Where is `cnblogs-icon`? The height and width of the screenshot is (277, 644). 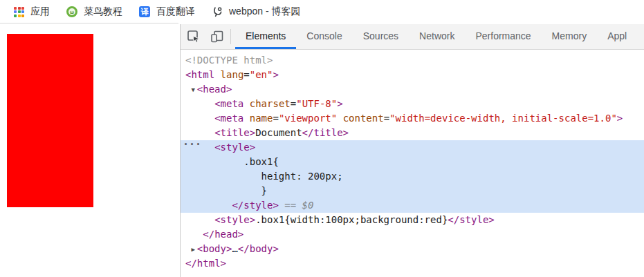 cnblogs-icon is located at coordinates (217, 12).